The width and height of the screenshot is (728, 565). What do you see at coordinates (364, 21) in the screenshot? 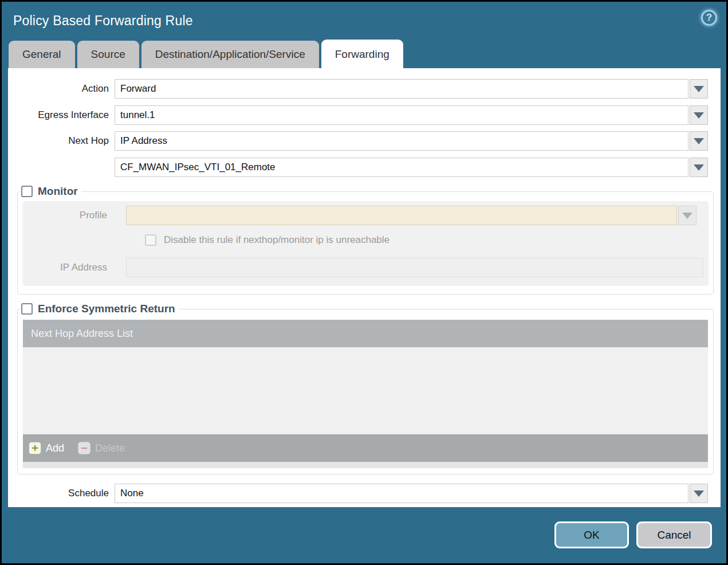
I see `dialog-titlebar: Policy Based Forwarding Rule ?` at bounding box center [364, 21].